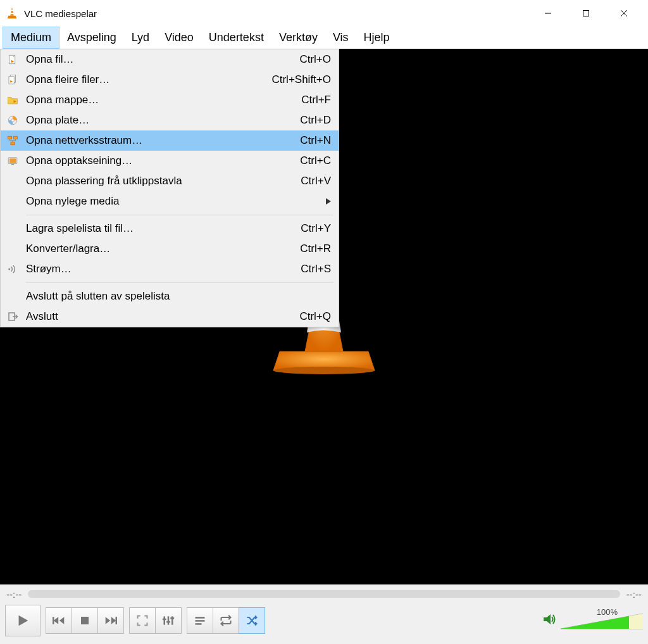 This screenshot has width=648, height=644. I want to click on menu-item-label: Opna plate…, so click(163, 120).